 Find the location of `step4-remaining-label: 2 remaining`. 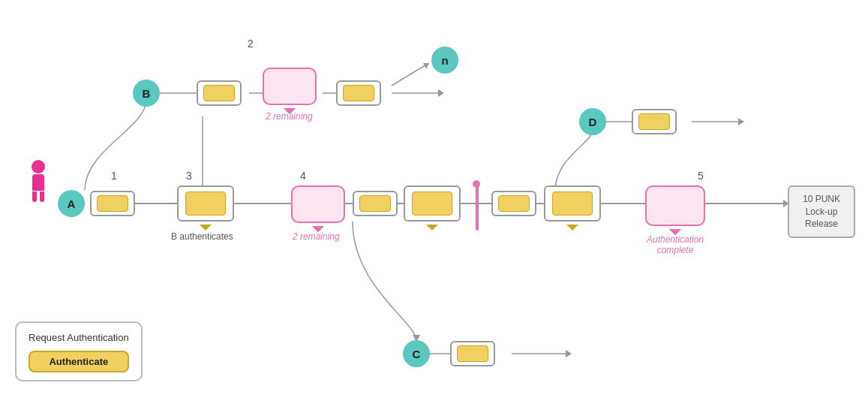

step4-remaining-label: 2 remaining is located at coordinates (317, 237).